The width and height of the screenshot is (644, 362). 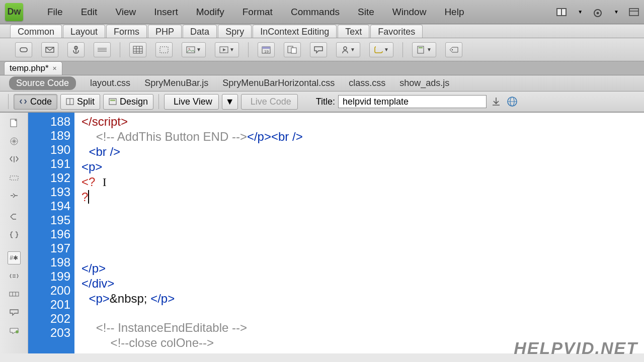 I want to click on head-button: ▼, so click(x=348, y=50).